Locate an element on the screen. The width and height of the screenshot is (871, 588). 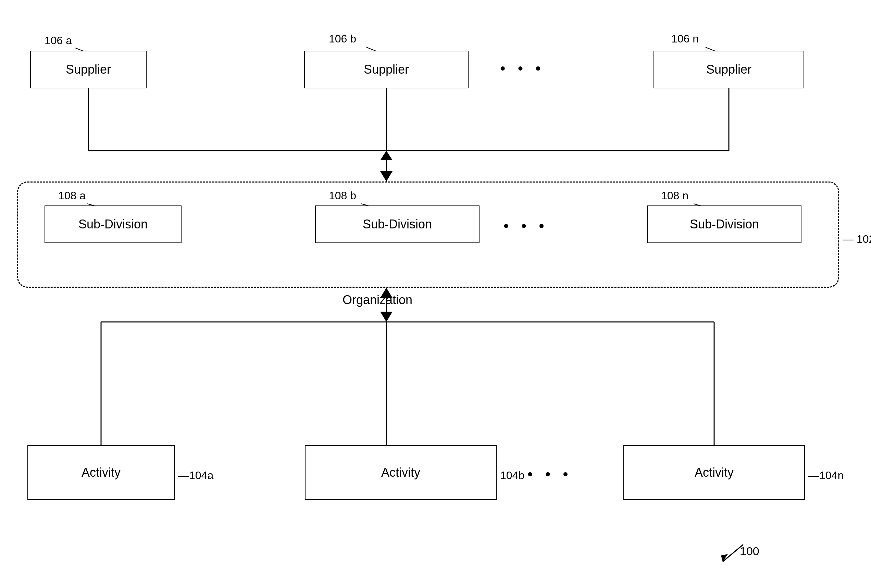
ref-100-label: 100 is located at coordinates (750, 551).